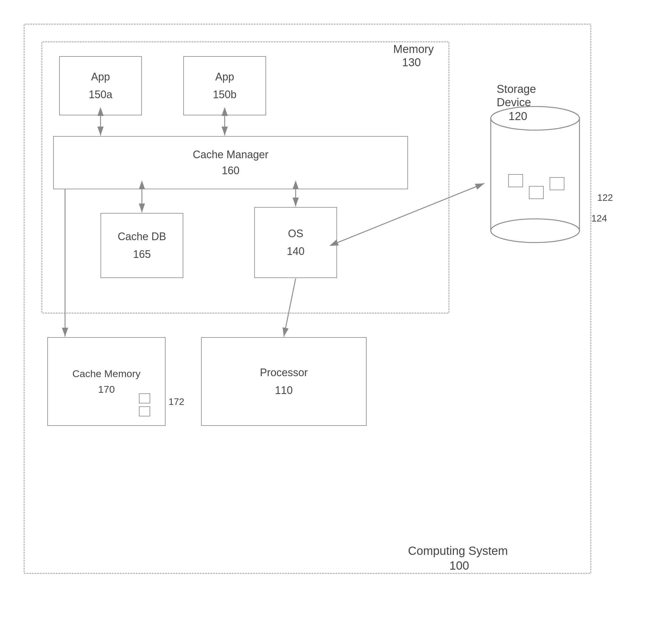  I want to click on app-150a-label2: 150a, so click(101, 95).